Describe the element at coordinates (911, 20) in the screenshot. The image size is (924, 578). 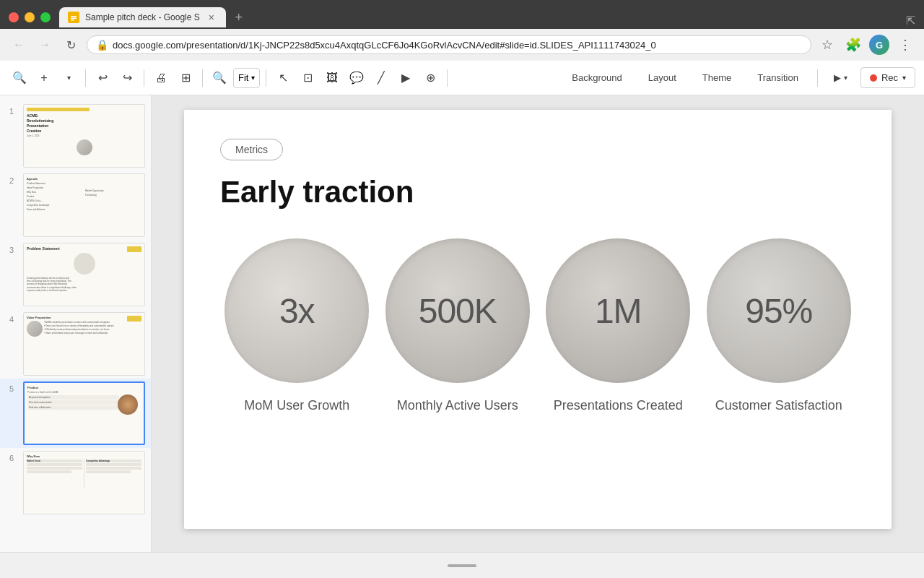
I see `browser-expand-button: ⇱` at that location.